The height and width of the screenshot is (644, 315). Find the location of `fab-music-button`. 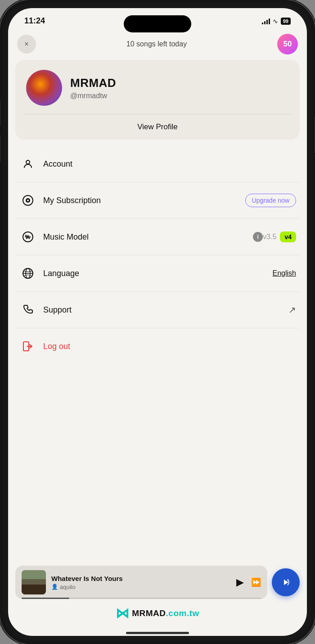

fab-music-button is located at coordinates (286, 582).